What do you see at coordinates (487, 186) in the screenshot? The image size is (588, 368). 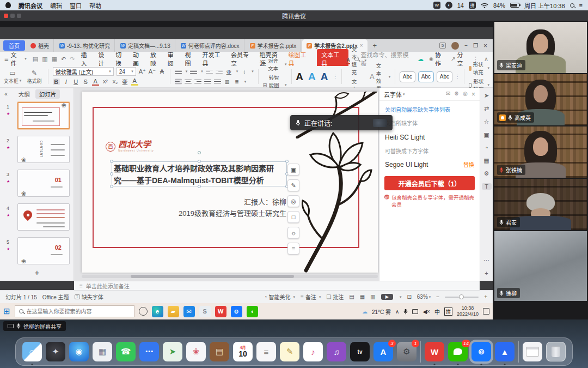 I see `font-tool-icon-active: T` at bounding box center [487, 186].